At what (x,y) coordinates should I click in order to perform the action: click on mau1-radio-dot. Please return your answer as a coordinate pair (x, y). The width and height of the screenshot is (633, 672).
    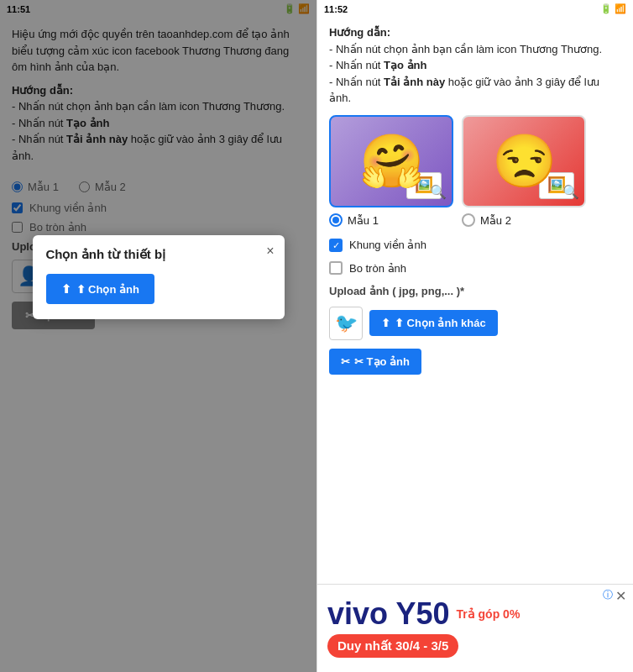
    Looking at the image, I should click on (336, 220).